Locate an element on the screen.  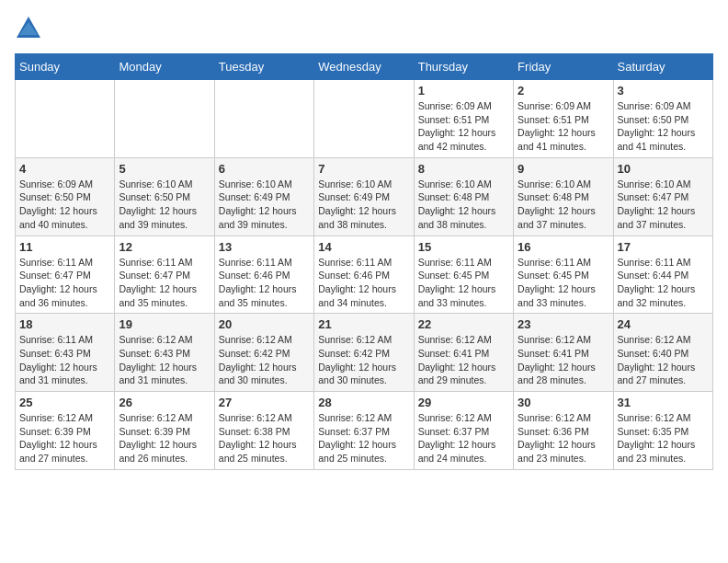
day-info: Sunrise: 6:10 AM Sunset: 6:47 PM Dayligh… is located at coordinates (664, 204).